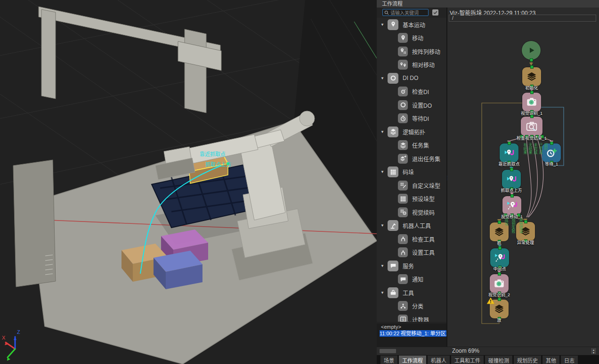  Describe the element at coordinates (412, 159) in the screenshot. I see `tree-item-2-1: 退出任务集` at that location.